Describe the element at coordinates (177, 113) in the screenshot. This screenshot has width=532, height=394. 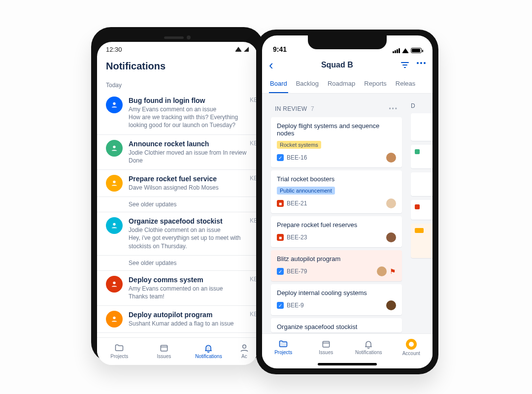
I see `notification-item: Bug found in login flow Amy Evans commen…` at that location.